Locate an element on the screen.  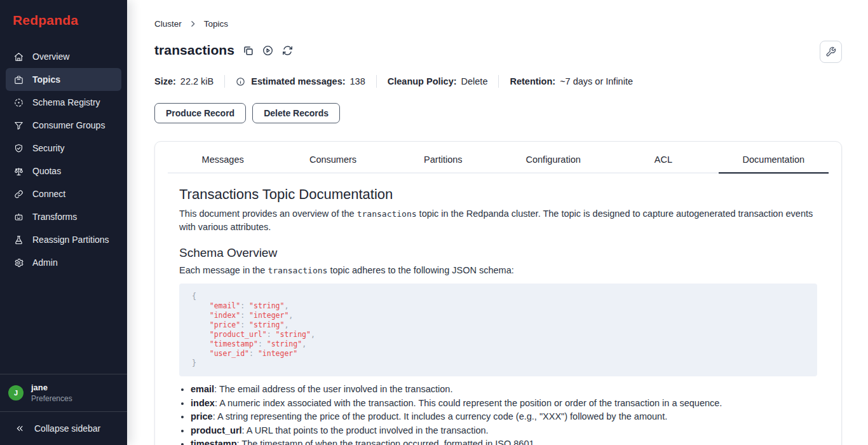
sidebar-item-label: Quotas is located at coordinates (47, 171).